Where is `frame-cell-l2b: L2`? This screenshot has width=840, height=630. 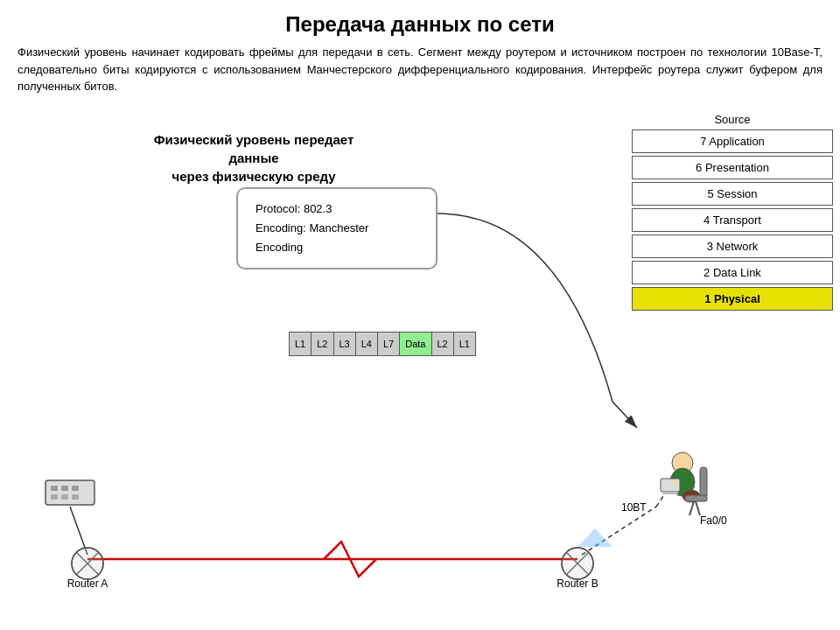 frame-cell-l2b: L2 is located at coordinates (443, 344).